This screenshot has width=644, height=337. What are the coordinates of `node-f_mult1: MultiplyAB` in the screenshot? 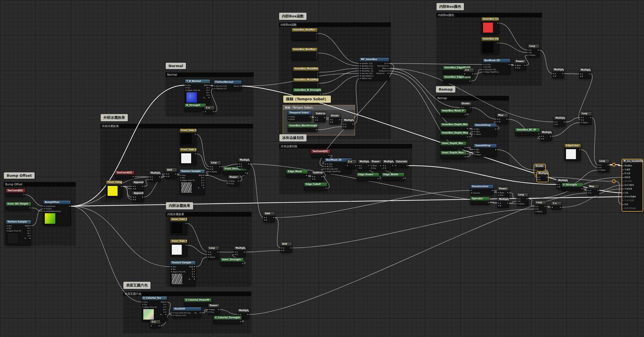 It's located at (155, 176).